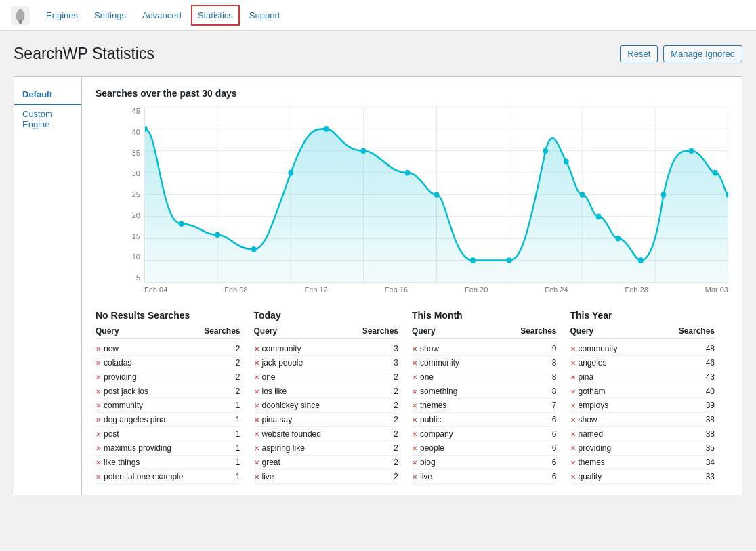 This screenshot has width=756, height=551. Describe the element at coordinates (62, 15) in the screenshot. I see `nav-engines: Engines` at that location.